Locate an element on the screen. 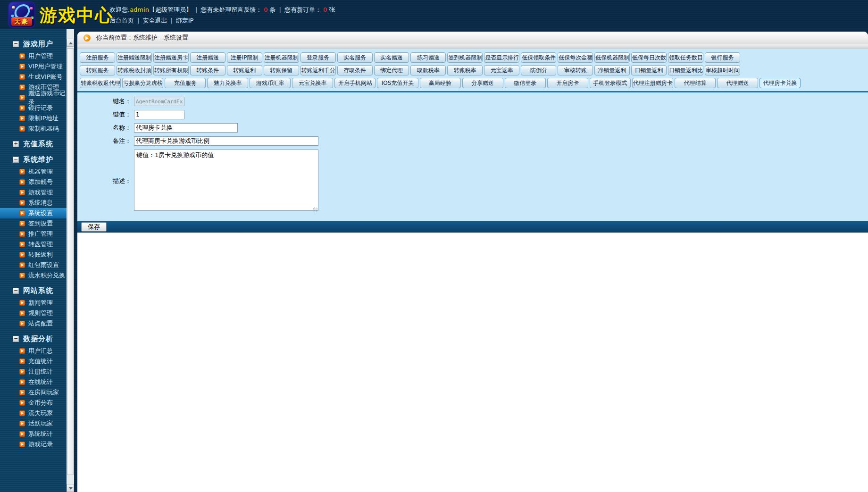 The width and height of the screenshot is (868, 492). tab-button: 取款税率 is located at coordinates (428, 70).